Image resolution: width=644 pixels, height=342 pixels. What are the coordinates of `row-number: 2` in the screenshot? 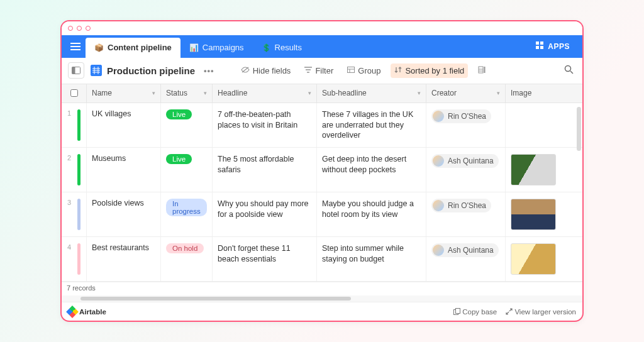 It's located at (70, 158).